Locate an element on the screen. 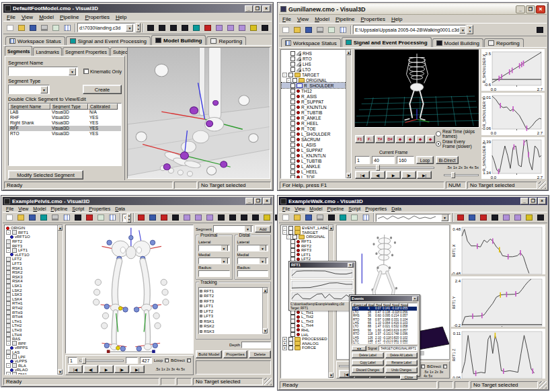 The image size is (550, 392). marker-view-icon is located at coordinates (231, 28).